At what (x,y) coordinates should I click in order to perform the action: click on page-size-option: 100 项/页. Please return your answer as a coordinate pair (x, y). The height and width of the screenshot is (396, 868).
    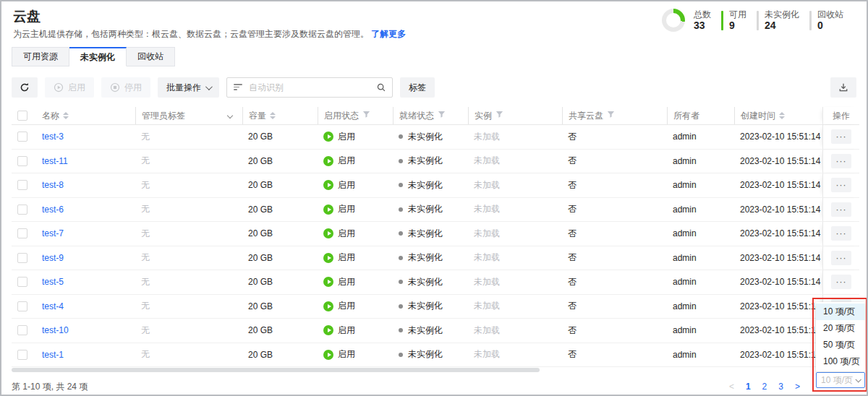
    Looking at the image, I should click on (841, 361).